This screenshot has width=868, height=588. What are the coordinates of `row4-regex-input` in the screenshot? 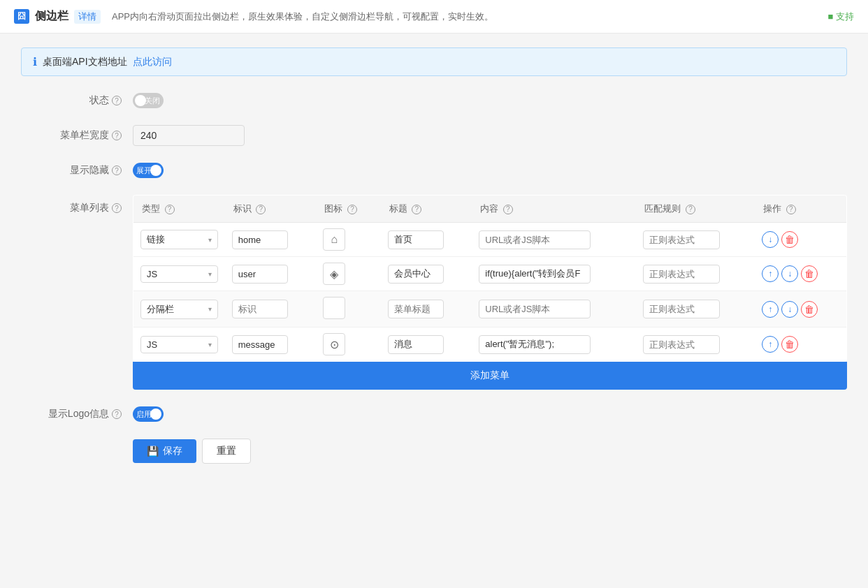 It's located at (681, 345).